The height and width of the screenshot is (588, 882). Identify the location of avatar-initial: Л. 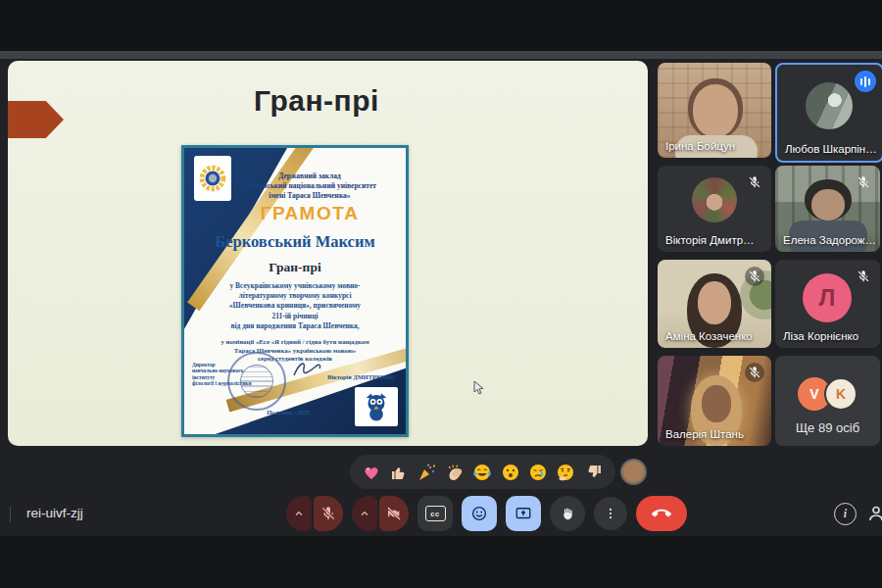
(827, 298).